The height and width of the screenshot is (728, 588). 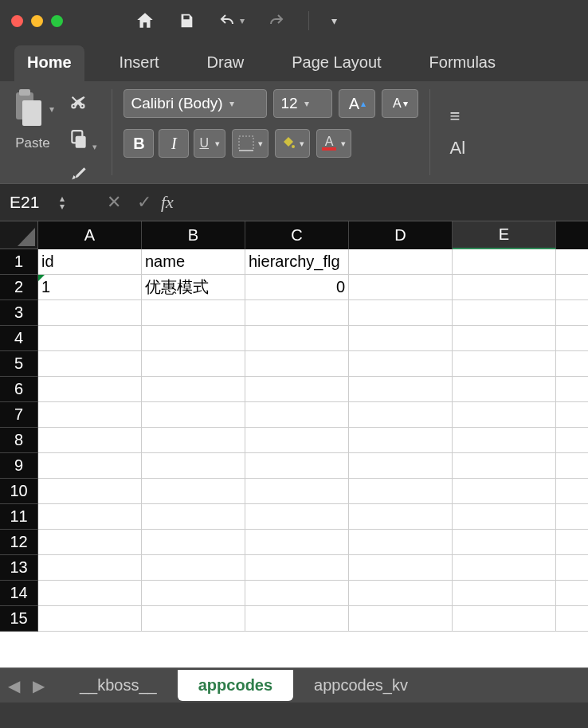 I want to click on cell-D12, so click(x=401, y=542).